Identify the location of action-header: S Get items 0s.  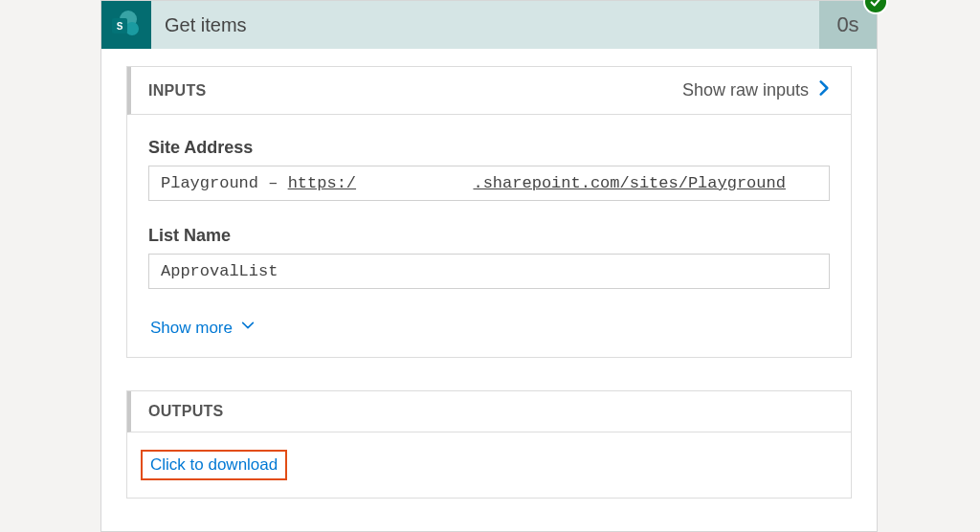
(489, 25).